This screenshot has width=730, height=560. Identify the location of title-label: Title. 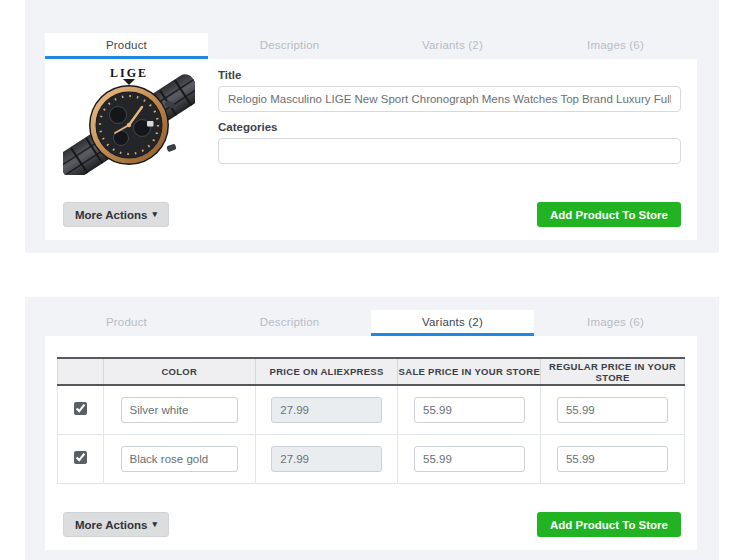
(450, 75).